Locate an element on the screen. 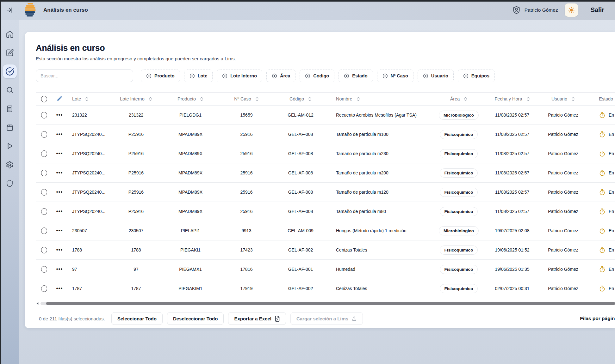  home-icon is located at coordinates (10, 34).